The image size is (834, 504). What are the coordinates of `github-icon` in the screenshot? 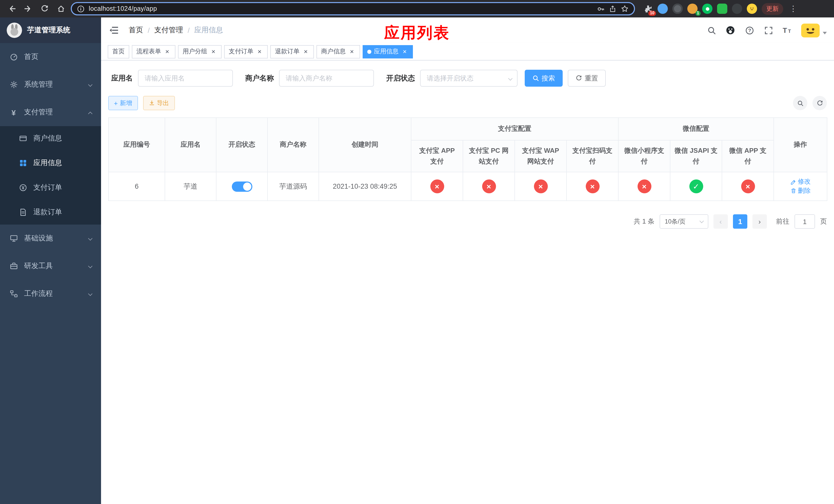 It's located at (730, 30).